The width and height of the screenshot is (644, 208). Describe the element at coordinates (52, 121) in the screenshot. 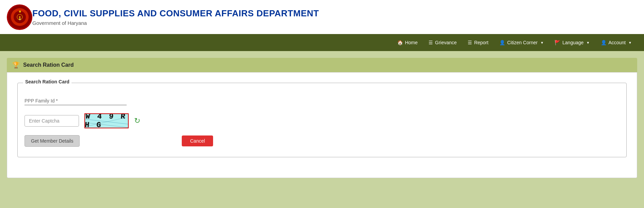

I see `captcha-input` at that location.